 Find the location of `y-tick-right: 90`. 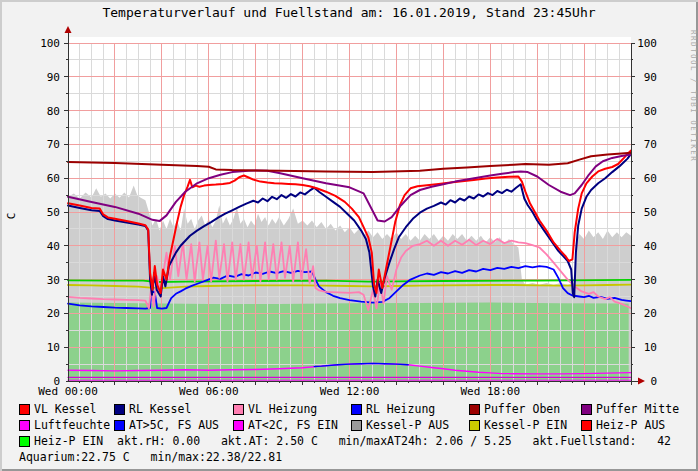

y-tick-right: 90 is located at coordinates (650, 78).